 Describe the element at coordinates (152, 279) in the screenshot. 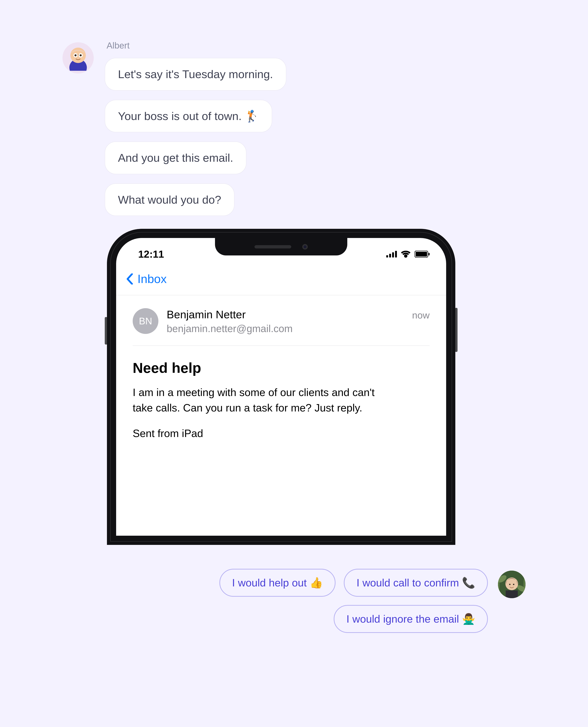

I see `mail-back-label: Inbox` at that location.